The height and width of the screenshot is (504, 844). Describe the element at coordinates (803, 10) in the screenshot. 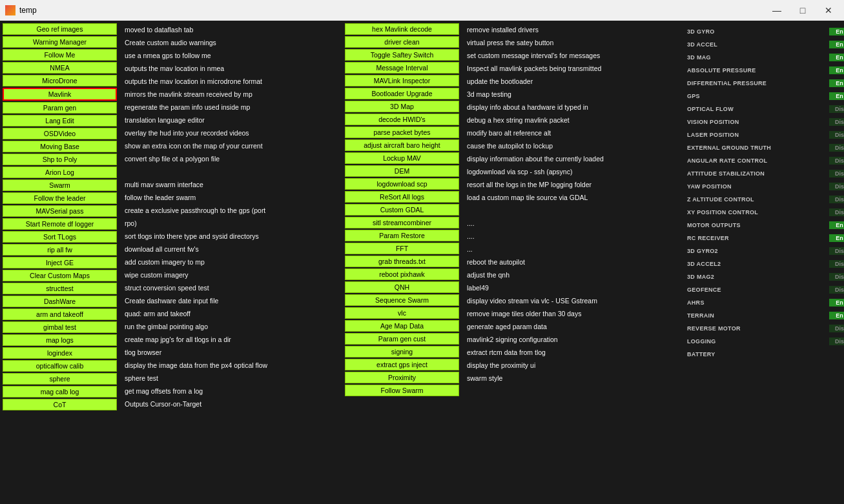

I see `maximize-button: □` at that location.